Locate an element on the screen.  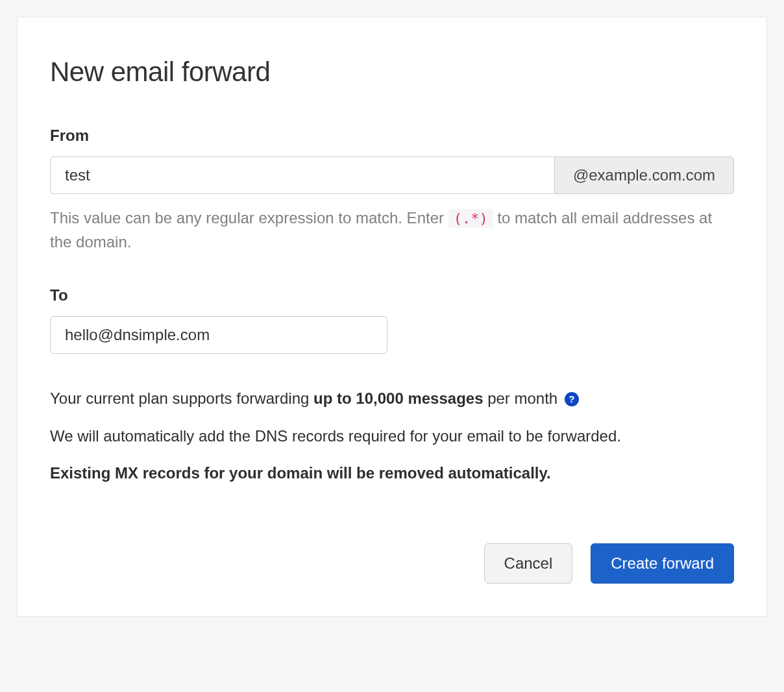
to-label: To is located at coordinates (392, 295).